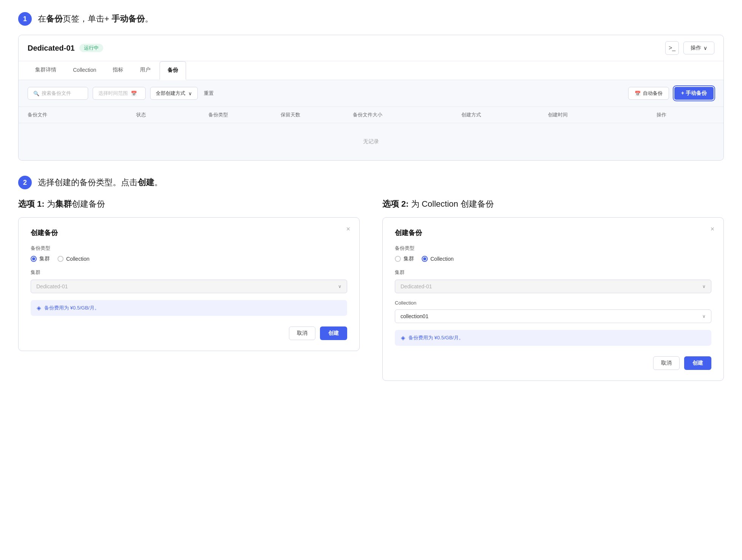 The image size is (742, 560). Describe the element at coordinates (40, 259) in the screenshot. I see `option1-radio-cluster: 集群` at that location.